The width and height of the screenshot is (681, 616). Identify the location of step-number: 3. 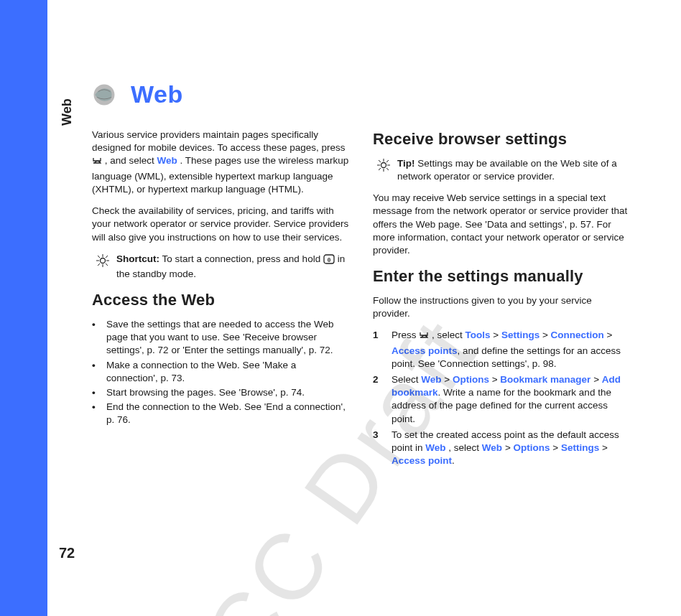
(379, 448).